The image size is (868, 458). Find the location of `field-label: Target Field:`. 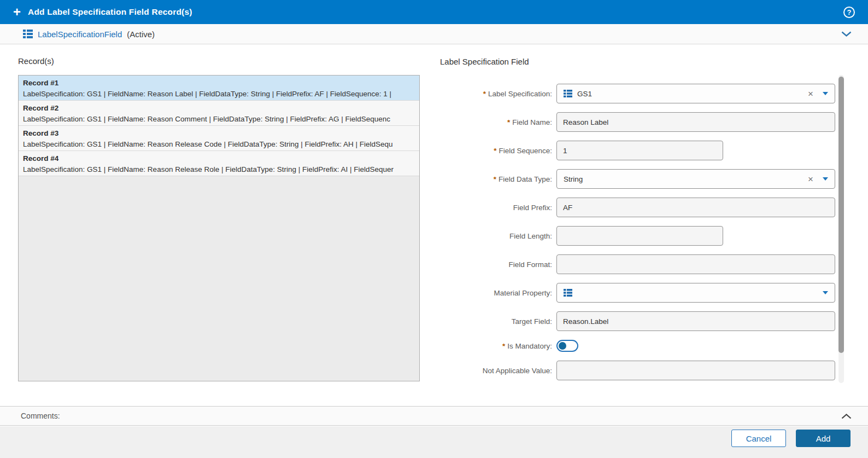

field-label: Target Field: is located at coordinates (532, 322).